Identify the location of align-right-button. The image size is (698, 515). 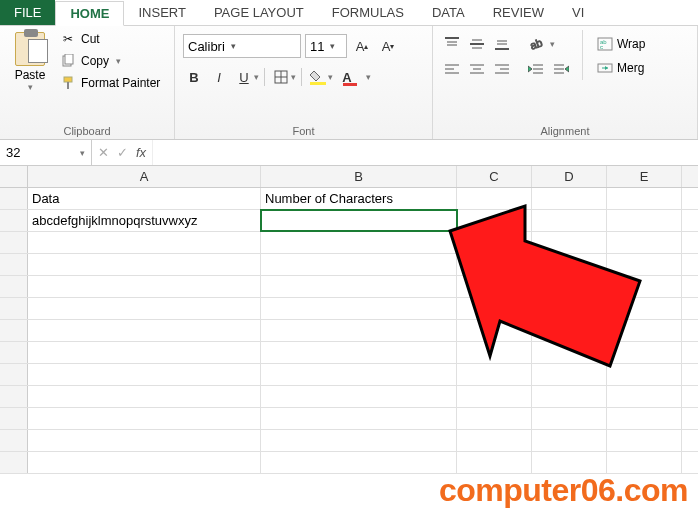
(502, 70).